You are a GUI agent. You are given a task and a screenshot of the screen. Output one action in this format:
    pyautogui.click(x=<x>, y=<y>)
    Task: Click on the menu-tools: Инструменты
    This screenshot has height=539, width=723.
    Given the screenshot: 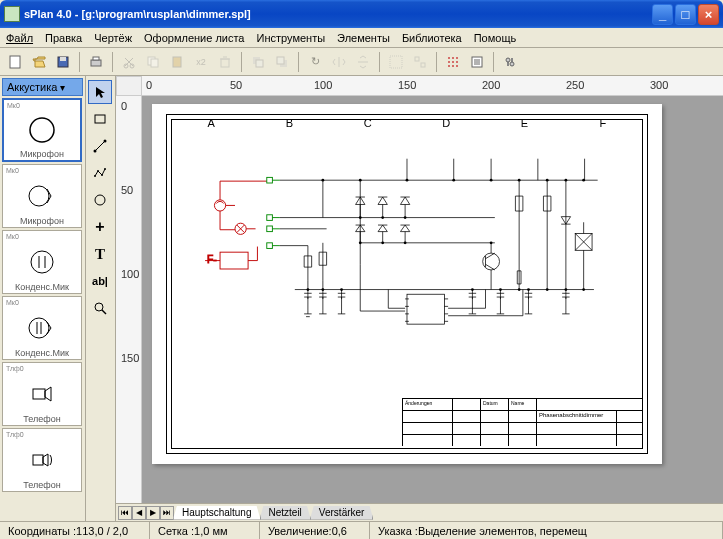 What is the action you would take?
    pyautogui.click(x=292, y=38)
    